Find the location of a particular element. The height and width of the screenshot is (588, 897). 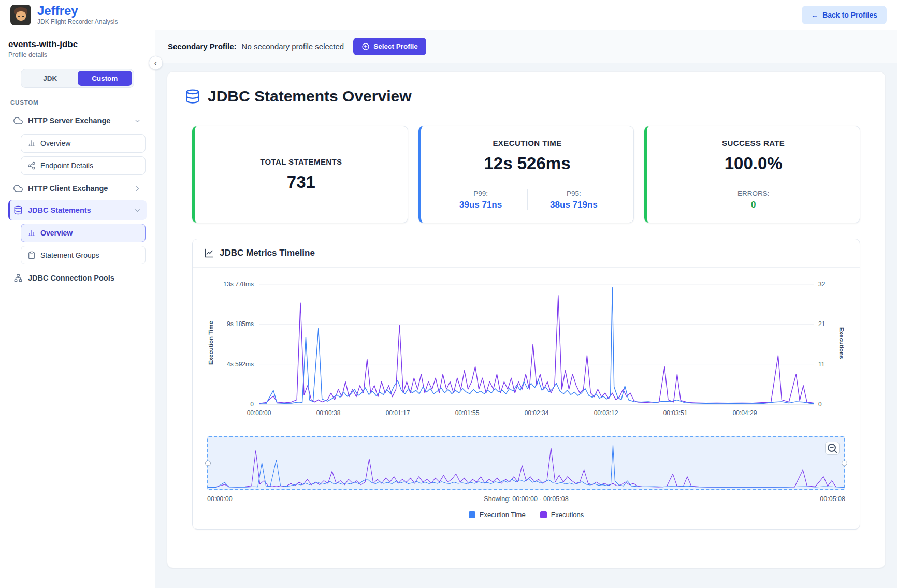

legend-label: Execution Time is located at coordinates (502, 514).